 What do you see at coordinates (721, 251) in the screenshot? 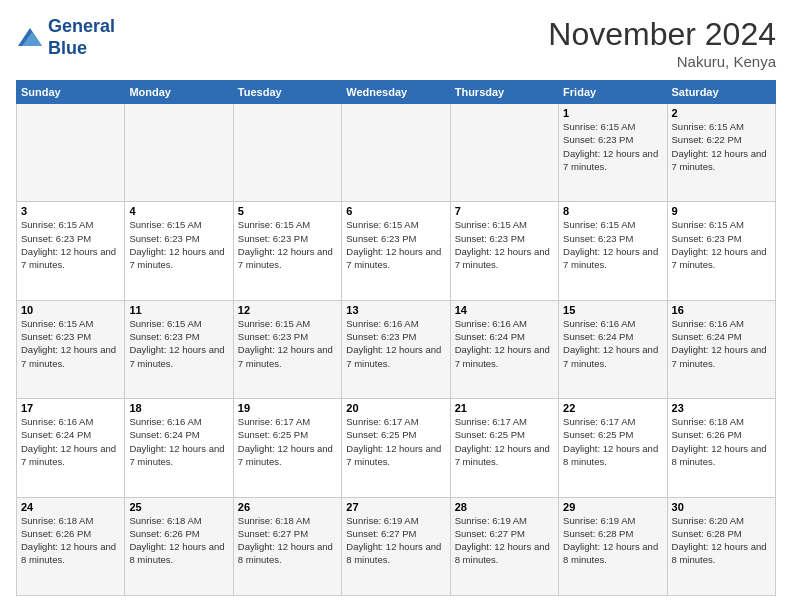
I see `calendar-cell: 9Sunrise: 6:15 AMSunset: 6:23 PMDaylight…` at bounding box center [721, 251].